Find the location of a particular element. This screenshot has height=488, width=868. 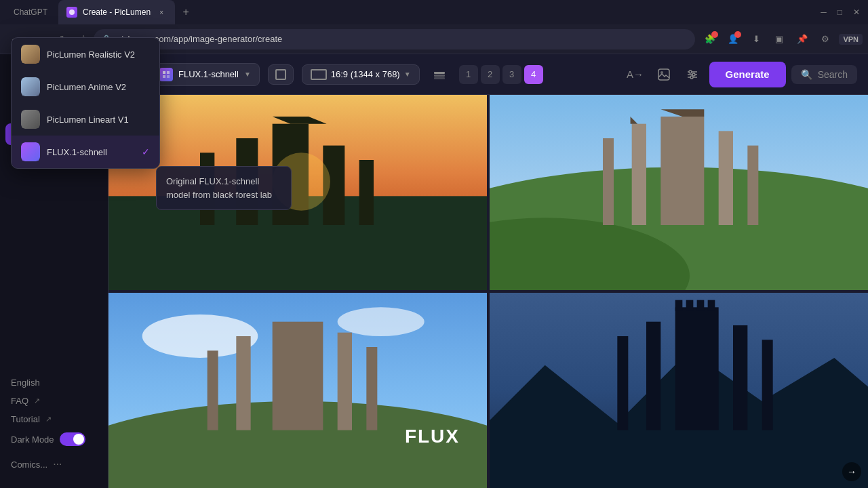

nav-actions: 🧩 ! 👤 ! ⬇ ▣ 📌 ⚙ VPN is located at coordinates (781, 39).